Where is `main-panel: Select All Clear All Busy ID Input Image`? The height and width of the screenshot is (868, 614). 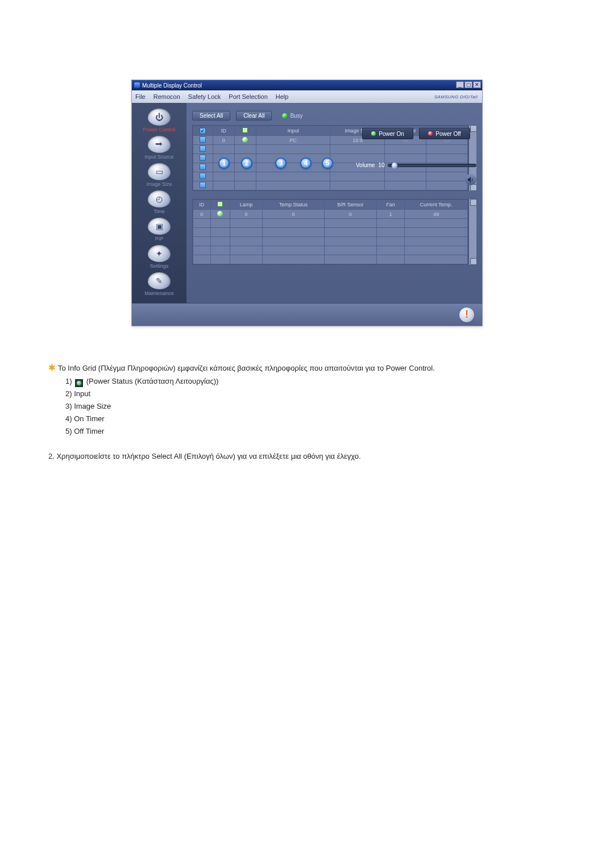 main-panel: Select All Clear All Busy ID Input Image is located at coordinates (334, 203).